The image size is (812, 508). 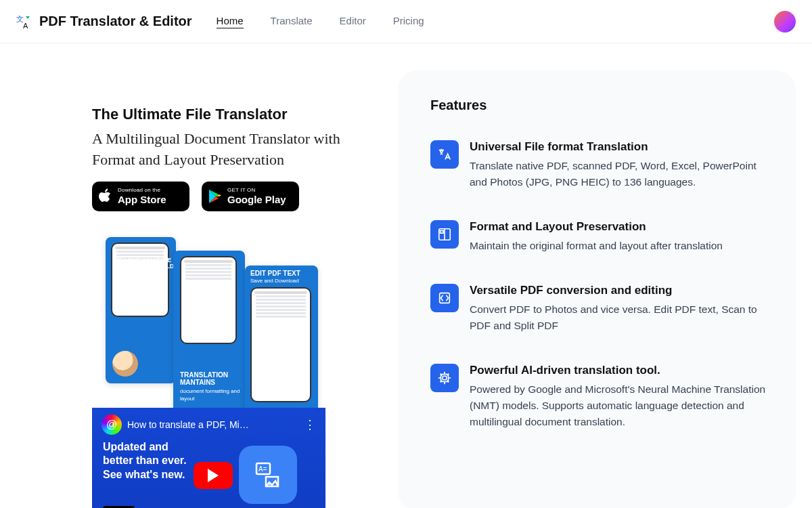 What do you see at coordinates (188, 425) in the screenshot?
I see `video-title: How to translate a PDF, Mi…` at bounding box center [188, 425].